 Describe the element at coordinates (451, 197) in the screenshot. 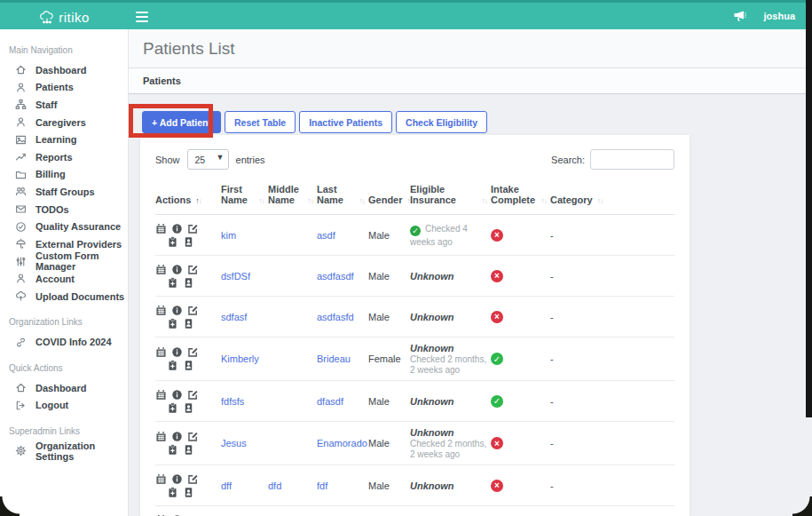

I see `column-header-eligible-insurance: Eligible Insurance↑↓` at that location.